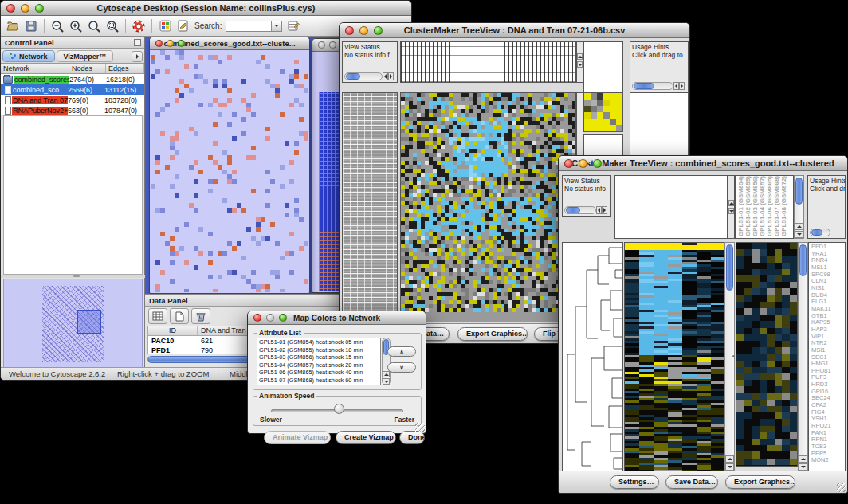 This screenshot has height=504, width=848. What do you see at coordinates (230, 171) in the screenshot?
I see `network-view-1-canvas` at bounding box center [230, 171].